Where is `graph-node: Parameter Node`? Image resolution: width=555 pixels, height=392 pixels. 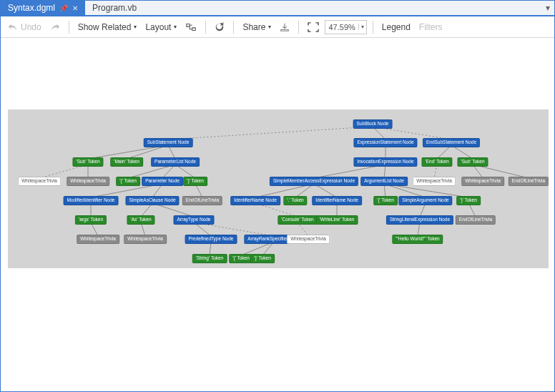
graph-node: Parameter Node is located at coordinates (162, 182).